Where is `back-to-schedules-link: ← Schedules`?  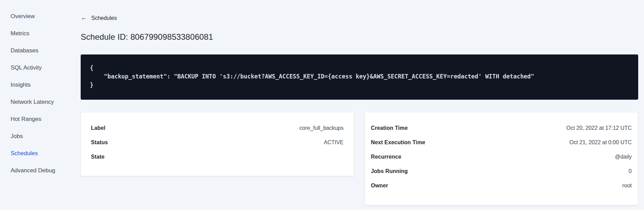
back-to-schedules-link: ← Schedules is located at coordinates (99, 18).